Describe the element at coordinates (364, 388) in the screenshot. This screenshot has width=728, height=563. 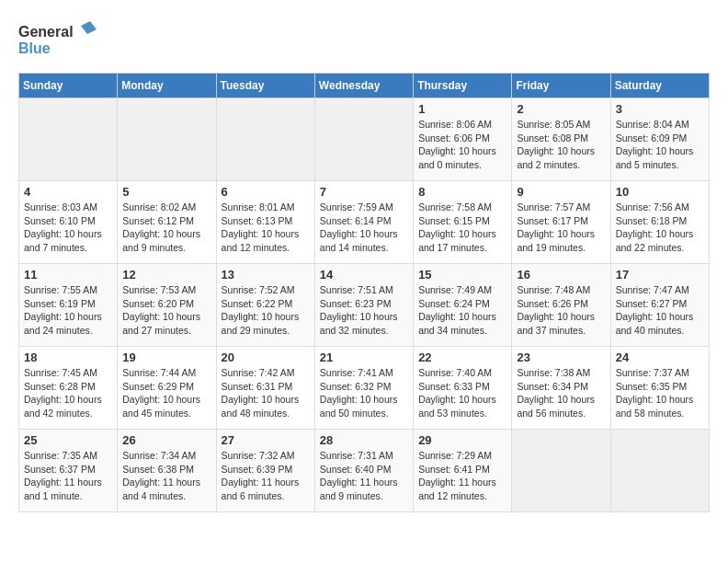
I see `calendar-week-4: 18Sunrise: 7:45 AM Sunset: 6:28 PM Dayli…` at that location.